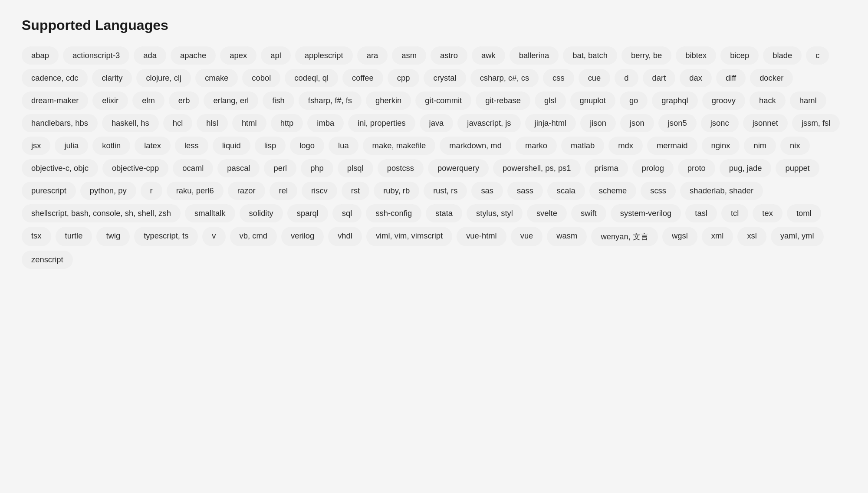  I want to click on language-tag: vb, cmd, so click(253, 237).